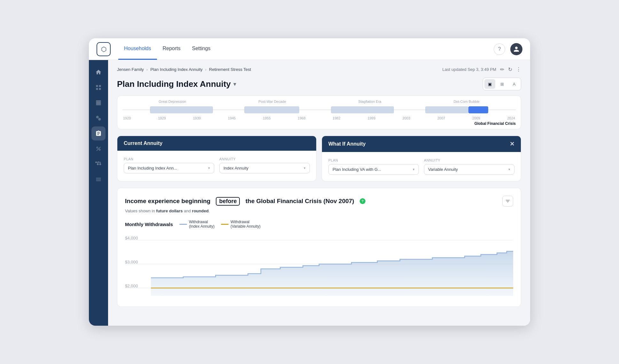 The image size is (619, 364). What do you see at coordinates (220, 224) in the screenshot?
I see `chart-legend: Withdrawal(Index Annuity) Withdrawal(Var…` at bounding box center [220, 224].